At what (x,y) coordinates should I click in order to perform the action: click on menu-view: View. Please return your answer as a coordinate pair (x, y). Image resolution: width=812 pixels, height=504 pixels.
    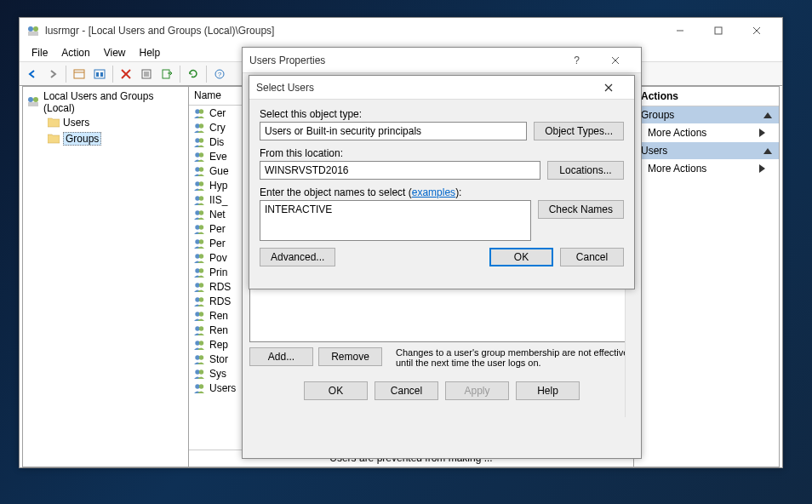
    Looking at the image, I should click on (115, 53).